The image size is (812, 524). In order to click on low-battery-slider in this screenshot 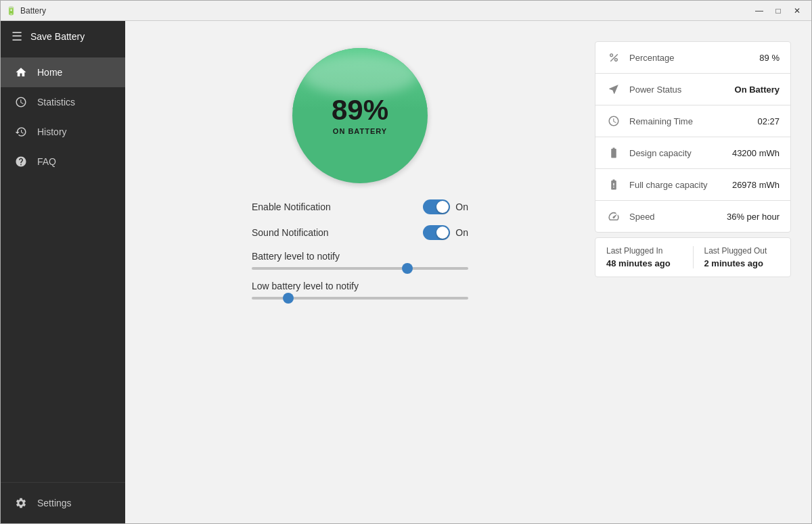, I will do `click(360, 298)`.